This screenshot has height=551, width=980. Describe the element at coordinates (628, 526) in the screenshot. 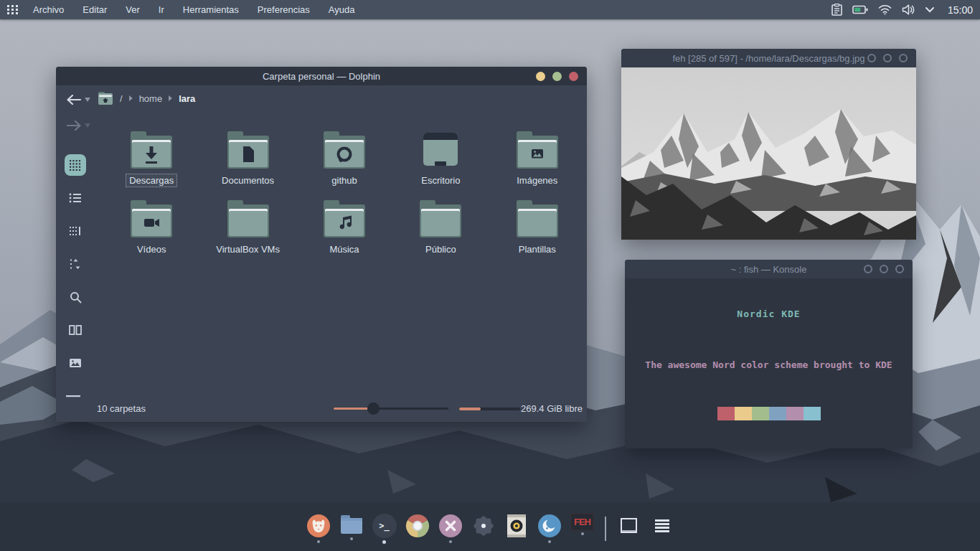

I see `dock-show-desktop` at that location.